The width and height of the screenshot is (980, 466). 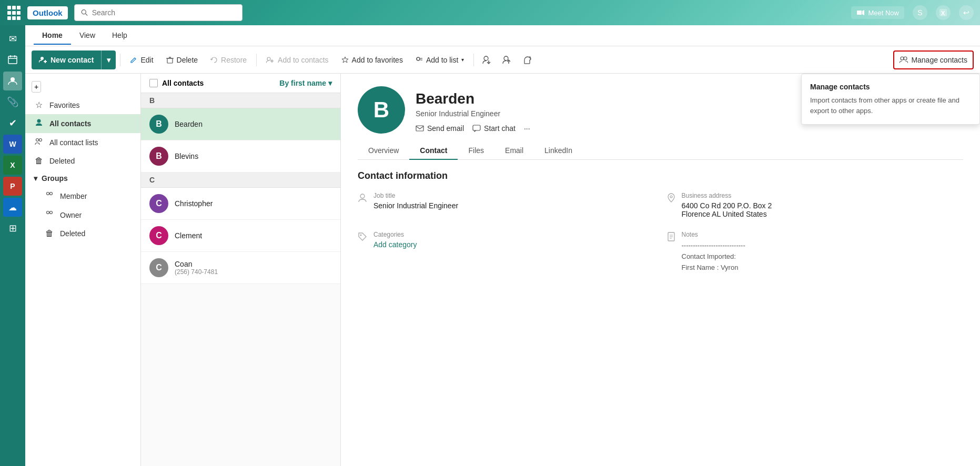 I want to click on avatar-bearden: B, so click(x=159, y=124).